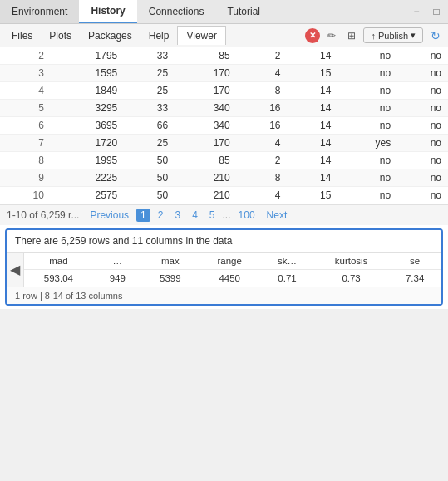 This screenshot has width=448, height=481. Describe the element at coordinates (413, 35) in the screenshot. I see `publish-chevron-icon: ▾` at that location.